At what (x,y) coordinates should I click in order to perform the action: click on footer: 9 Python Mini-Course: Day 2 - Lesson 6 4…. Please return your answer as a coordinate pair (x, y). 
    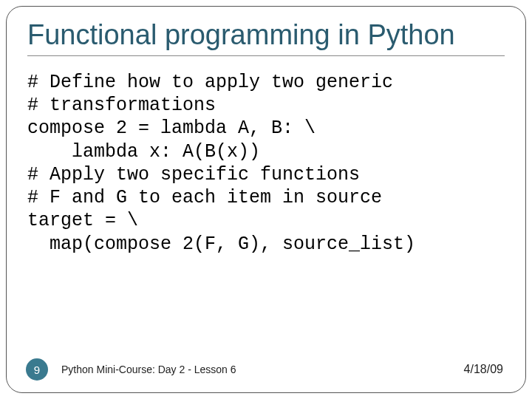
    Looking at the image, I should click on (266, 369).